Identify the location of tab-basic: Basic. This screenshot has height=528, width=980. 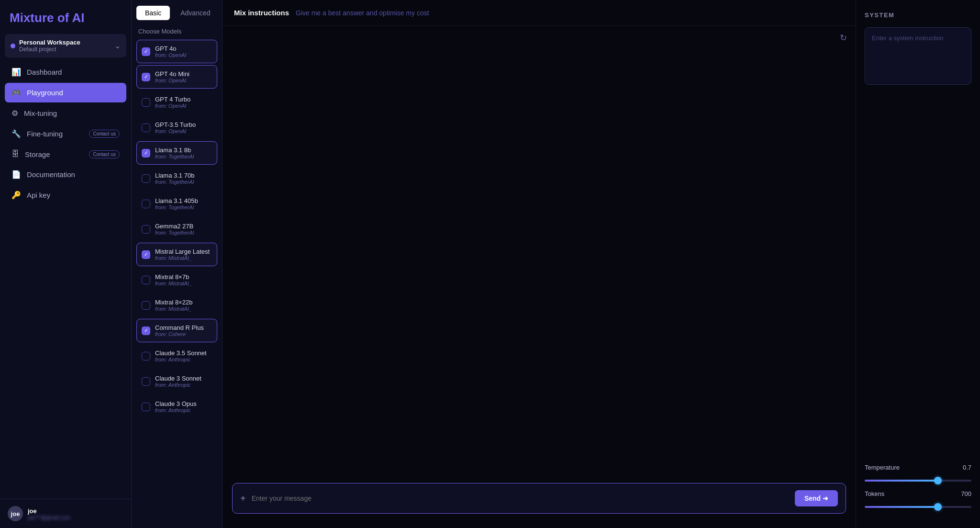
(153, 13).